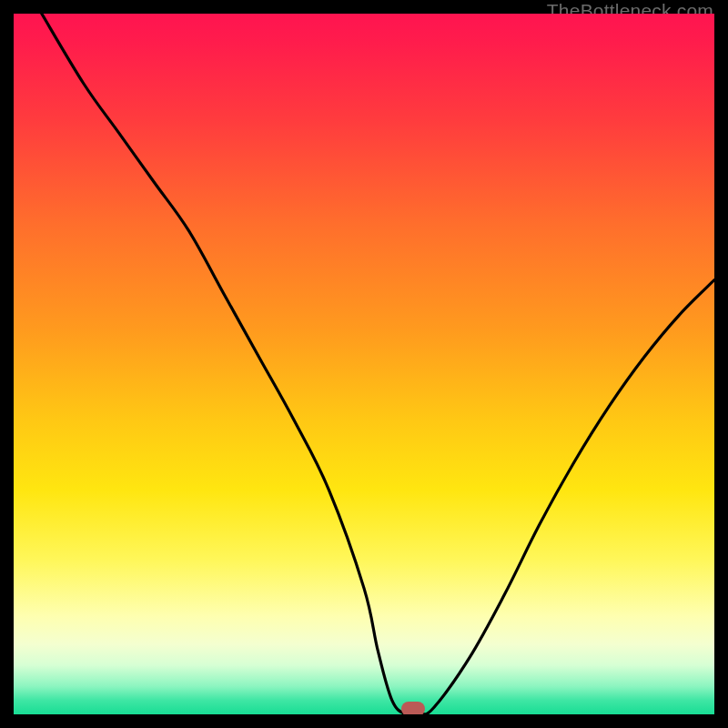  What do you see at coordinates (413, 708) in the screenshot?
I see `optimal-point-marker` at bounding box center [413, 708].